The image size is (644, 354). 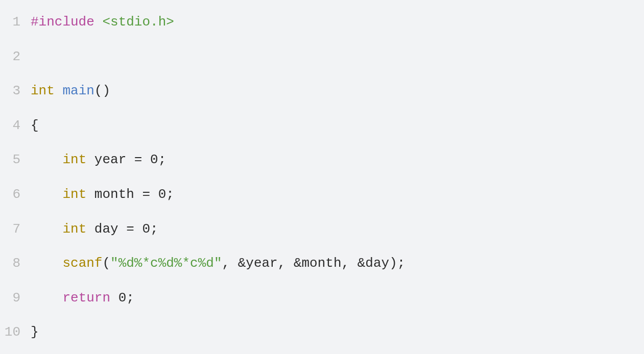 What do you see at coordinates (15, 160) in the screenshot?
I see `line-number: 5` at bounding box center [15, 160].